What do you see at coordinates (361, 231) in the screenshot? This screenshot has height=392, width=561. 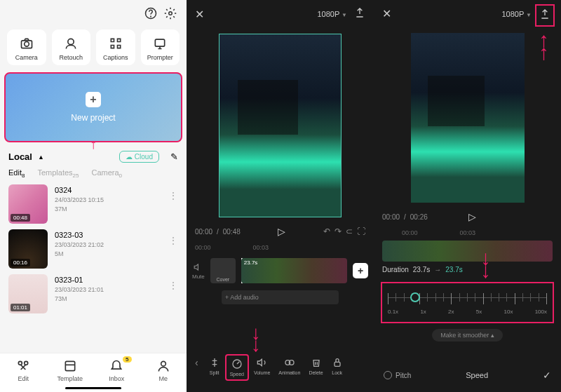 I see `fullscreen-icon: ⛶` at bounding box center [361, 231].